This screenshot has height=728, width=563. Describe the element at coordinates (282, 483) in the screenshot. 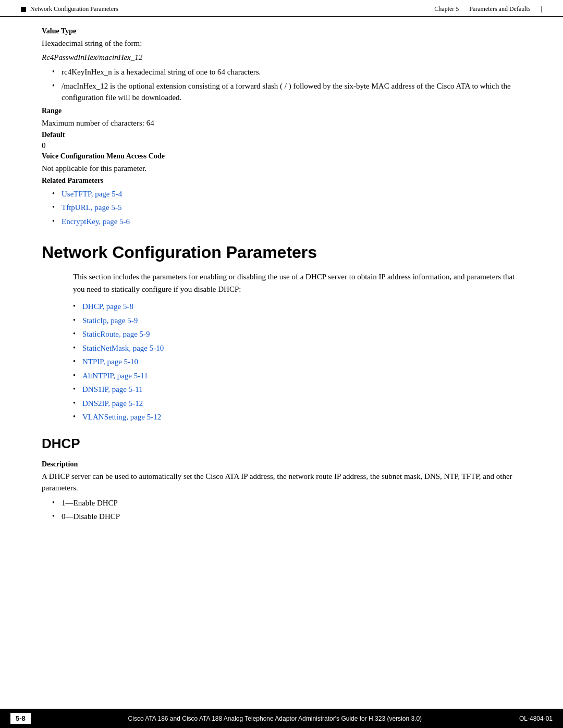

I see `dhcp-description-text: A DHCP server can be used to automatical…` at that location.